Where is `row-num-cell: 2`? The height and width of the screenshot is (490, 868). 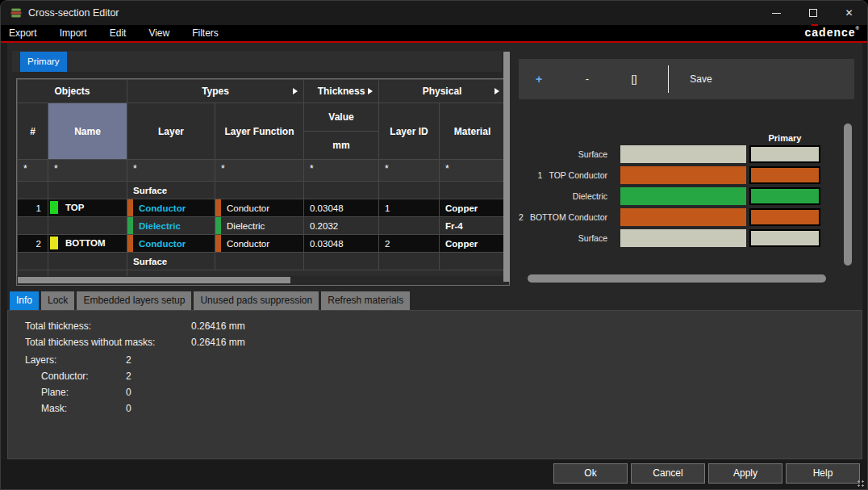 row-num-cell: 2 is located at coordinates (33, 244).